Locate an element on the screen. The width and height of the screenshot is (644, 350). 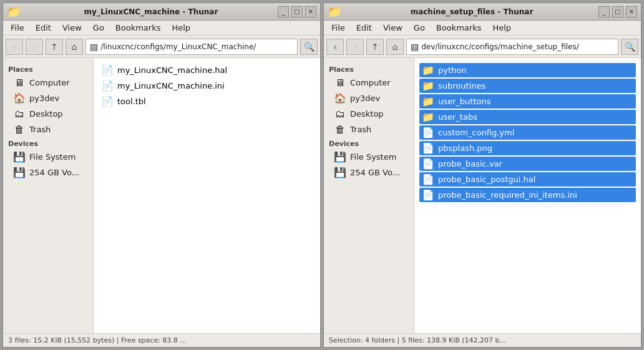
close-button-1: ✕ is located at coordinates (311, 12).